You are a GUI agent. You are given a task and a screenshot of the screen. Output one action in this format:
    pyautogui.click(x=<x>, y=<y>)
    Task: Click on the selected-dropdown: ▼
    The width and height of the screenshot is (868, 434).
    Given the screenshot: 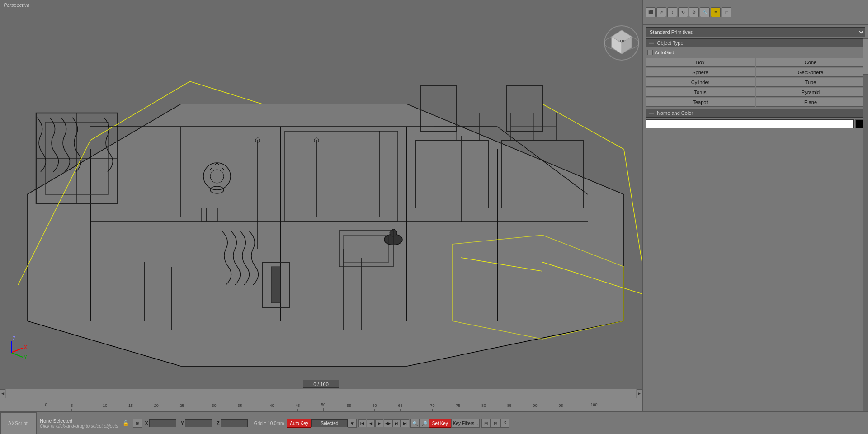 What is the action you would take?
    pyautogui.click(x=352, y=423)
    